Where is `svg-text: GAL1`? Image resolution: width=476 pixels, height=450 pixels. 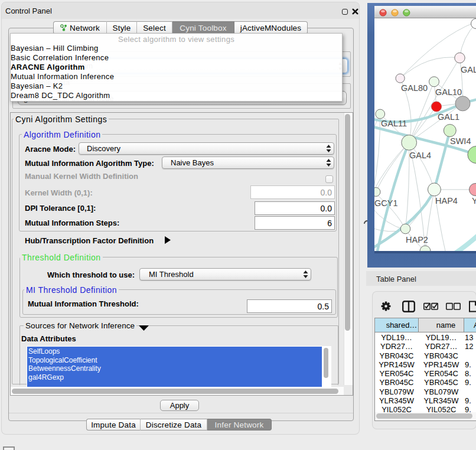
svg-text: GAL1 is located at coordinates (449, 117).